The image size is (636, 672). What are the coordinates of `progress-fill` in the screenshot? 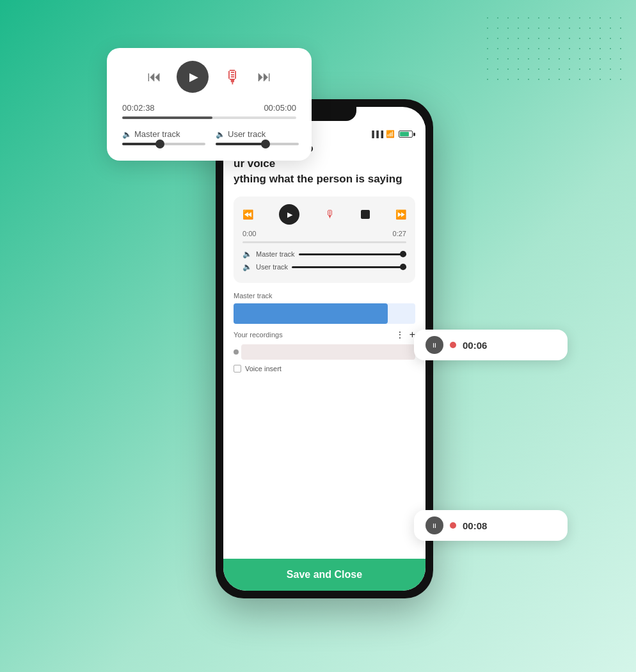 It's located at (168, 118).